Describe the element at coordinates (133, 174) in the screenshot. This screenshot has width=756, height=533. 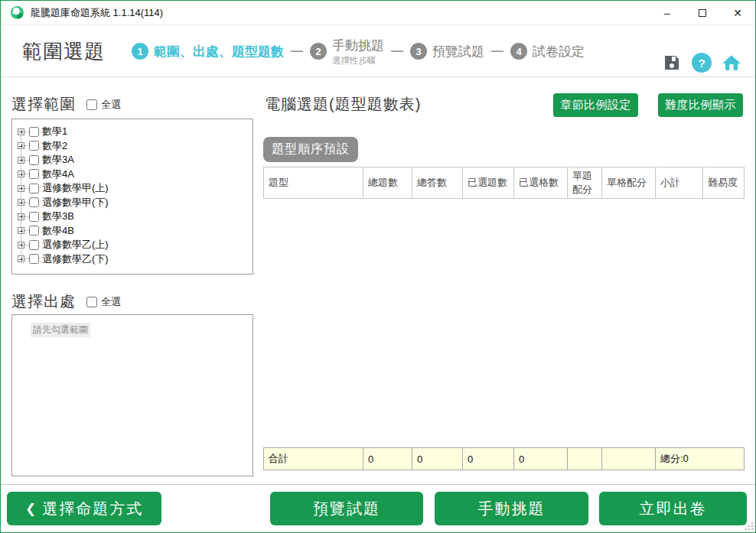
I see `tree-item: 數學4A` at that location.